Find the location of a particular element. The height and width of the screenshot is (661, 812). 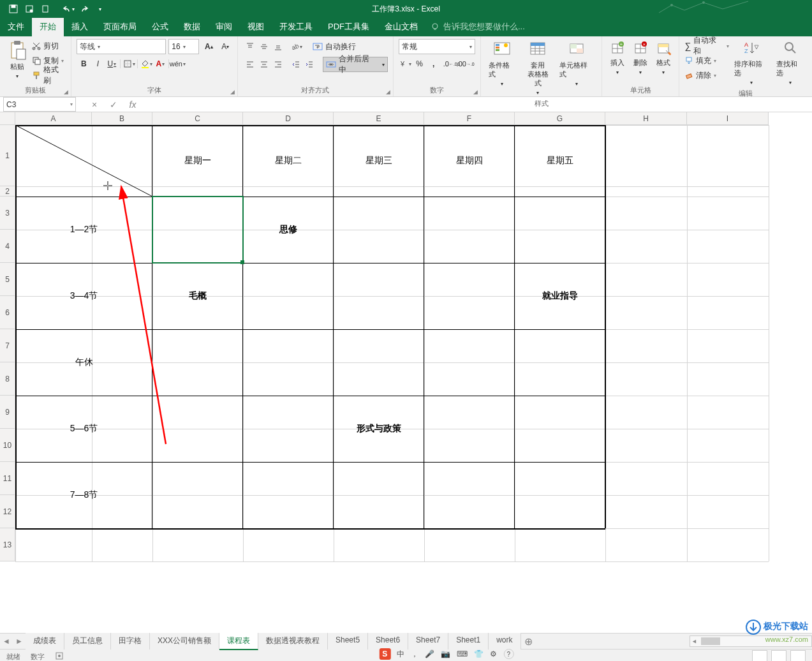

decrease-font-button: A▾ is located at coordinates (225, 47).